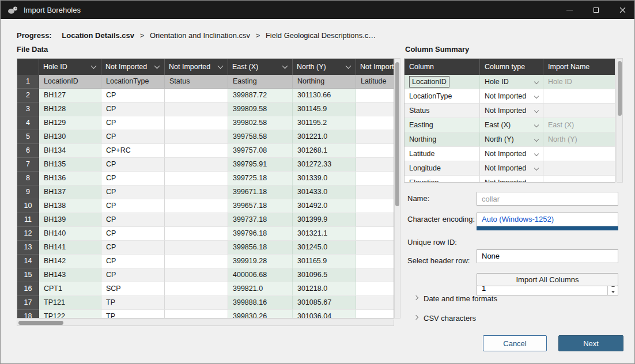 The height and width of the screenshot is (364, 635). I want to click on summary-column-name: LocationType, so click(443, 97).